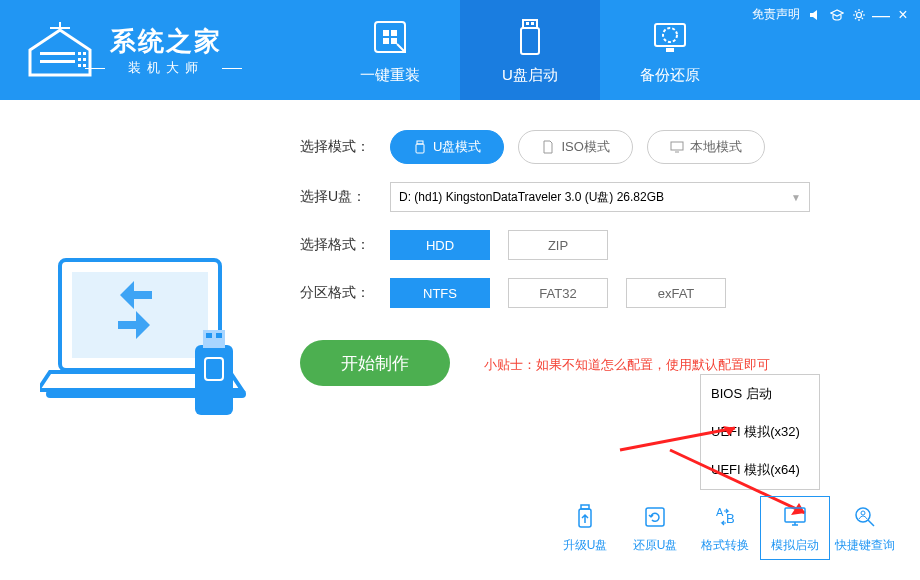 Image resolution: width=920 pixels, height=580 pixels. I want to click on bottom-toolbar: 升级U盘 还原U盘 AB 格式转换 模拟启动 快捷键查询, so click(725, 528).